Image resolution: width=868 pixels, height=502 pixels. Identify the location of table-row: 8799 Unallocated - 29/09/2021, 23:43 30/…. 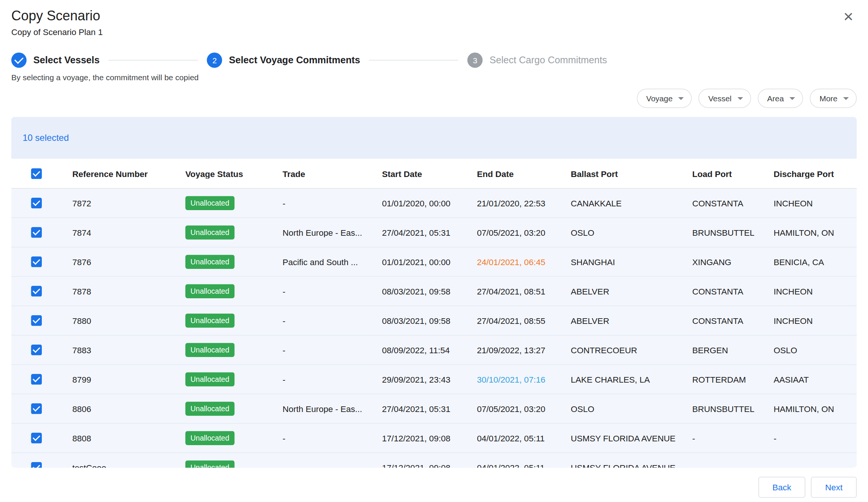
(434, 380).